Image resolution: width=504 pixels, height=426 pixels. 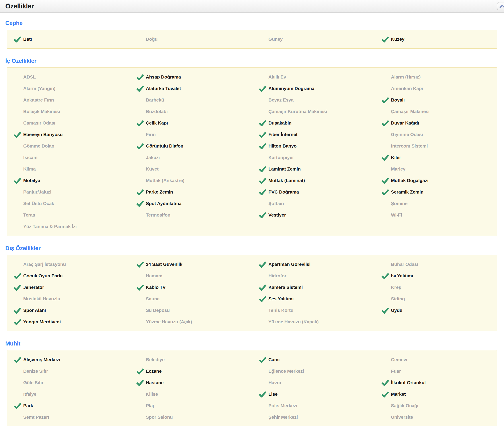 I want to click on feature-label: Jeneratör, so click(x=34, y=287).